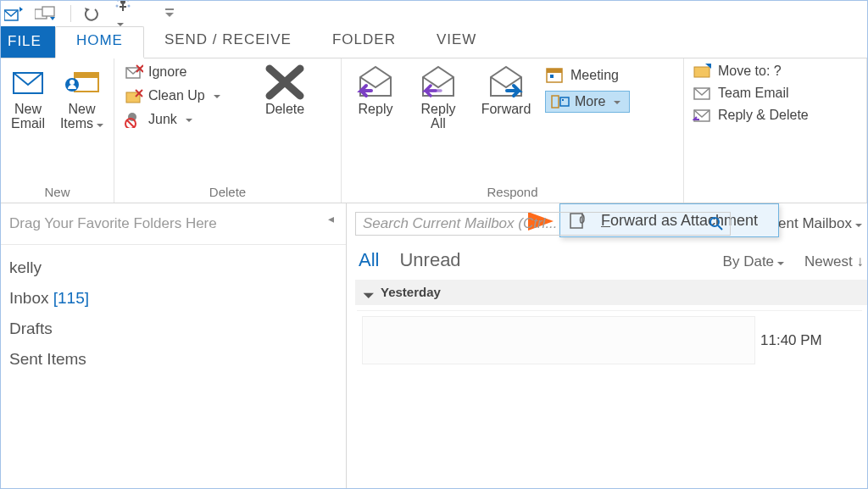 Image resolution: width=868 pixels, height=489 pixels. Describe the element at coordinates (434, 14) in the screenshot. I see `quick-access-toolbar` at that location.